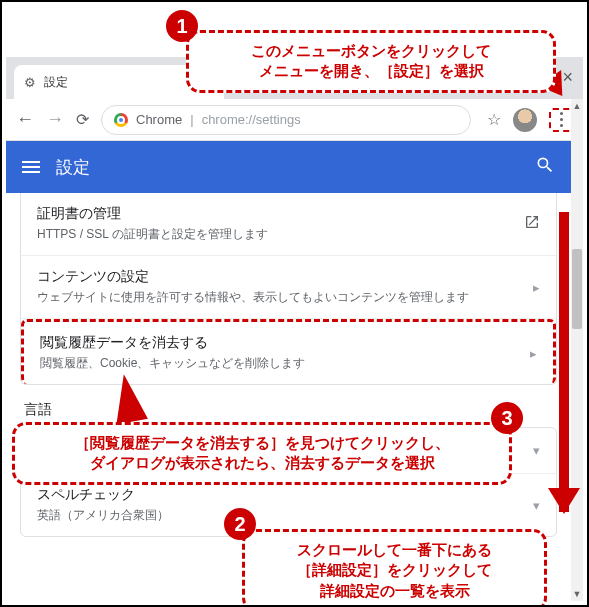 This screenshot has width=589, height=607. What do you see at coordinates (296, 168) in the screenshot?
I see `page-title: 設定` at bounding box center [296, 168].